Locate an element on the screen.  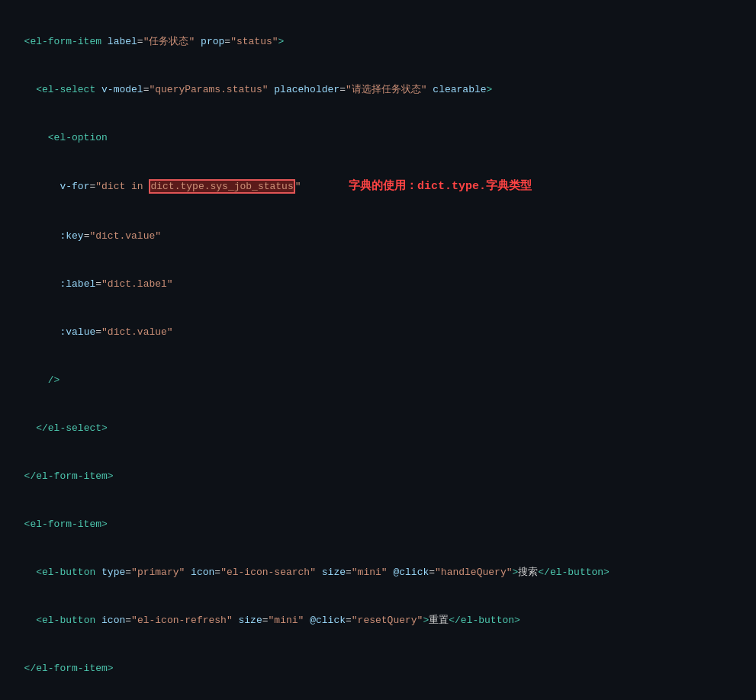
code-line: :label="dict.label" is located at coordinates (381, 284).